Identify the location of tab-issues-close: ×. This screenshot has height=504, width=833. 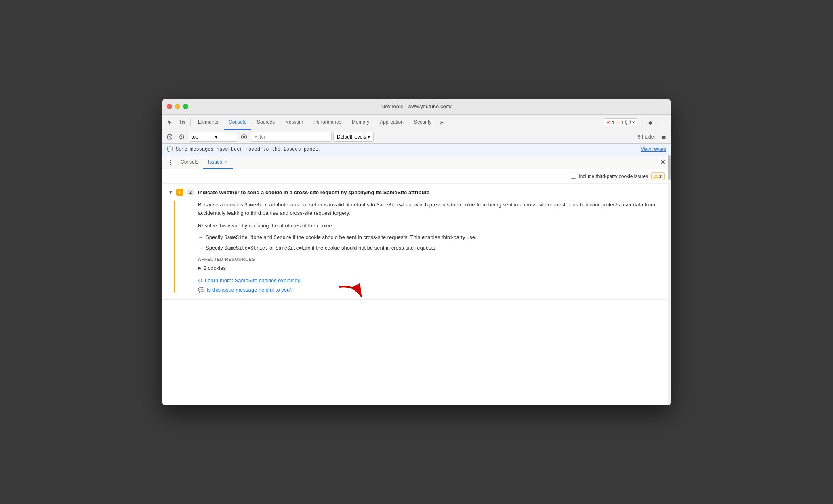
(226, 162).